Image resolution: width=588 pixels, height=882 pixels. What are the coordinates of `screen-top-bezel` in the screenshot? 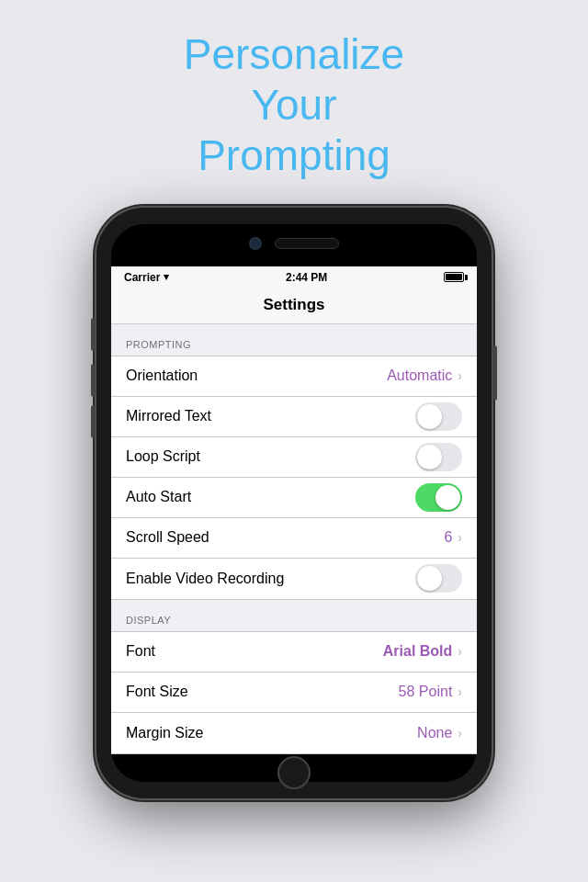 It's located at (294, 245).